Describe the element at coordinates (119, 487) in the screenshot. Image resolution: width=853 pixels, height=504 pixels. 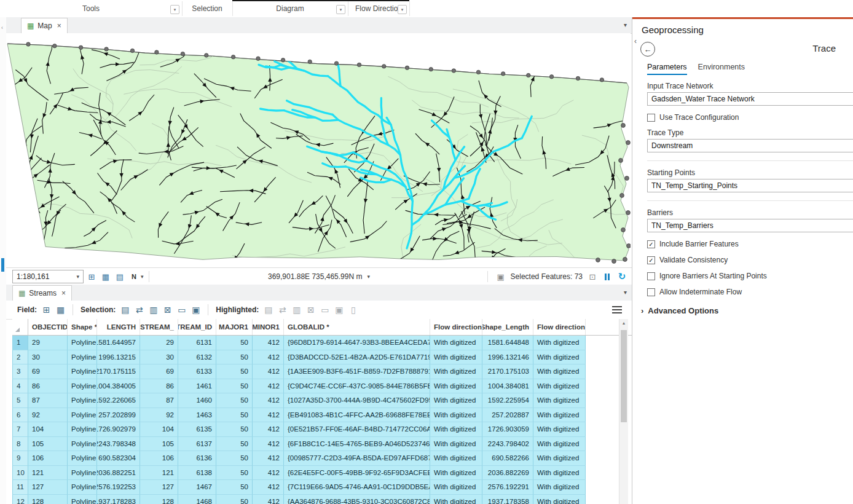
I see `table-cell: 2576.192253` at that location.